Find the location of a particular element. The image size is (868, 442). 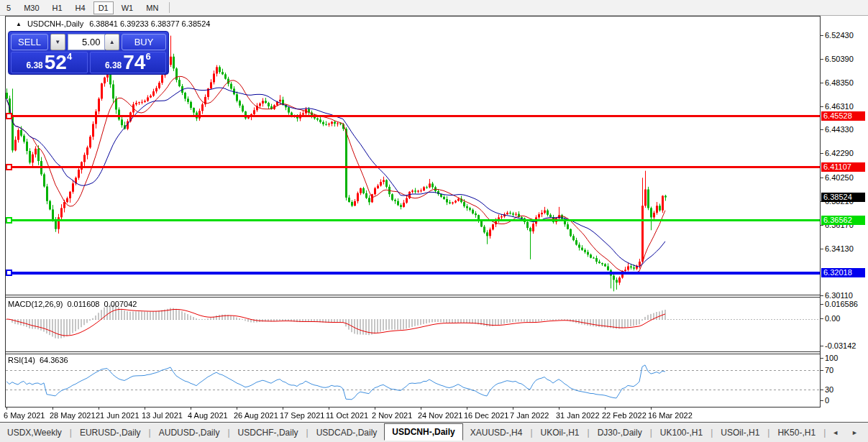

date-axis-label: 7 Jan 2022 is located at coordinates (529, 415).